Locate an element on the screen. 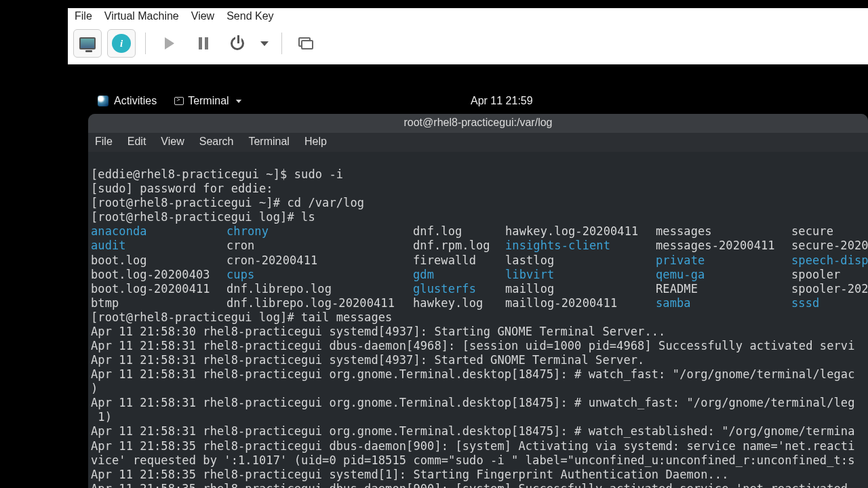  terminal-line: vice' requested by ':1.1017' (uid=0 pid=… is located at coordinates (473, 460).